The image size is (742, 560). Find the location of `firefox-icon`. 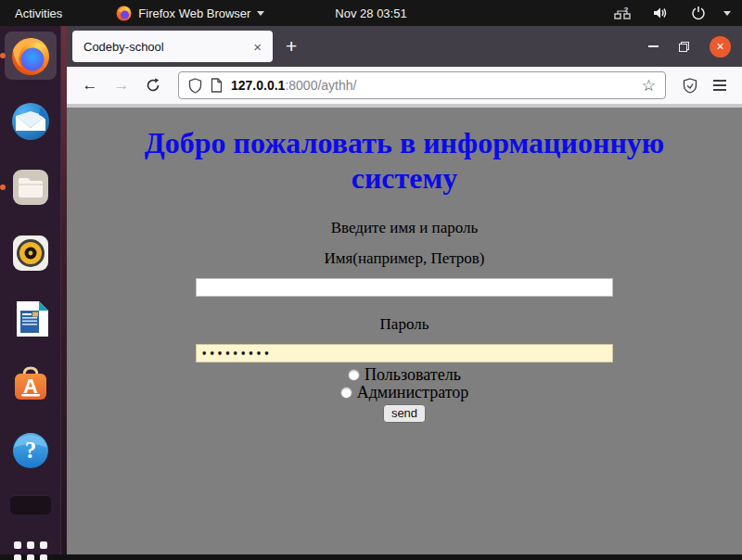

firefox-icon is located at coordinates (31, 56).